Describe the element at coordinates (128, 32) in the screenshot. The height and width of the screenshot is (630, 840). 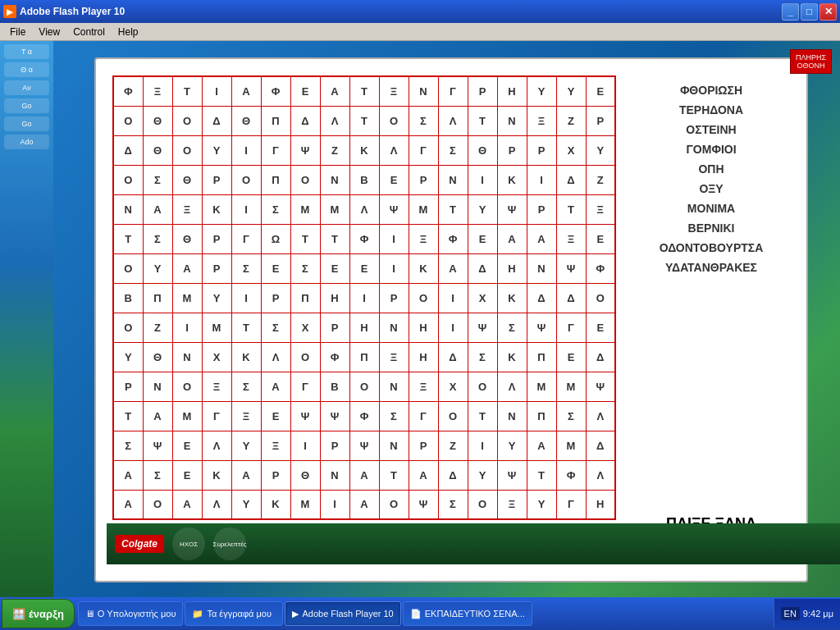
I see `menu-help: Help` at that location.